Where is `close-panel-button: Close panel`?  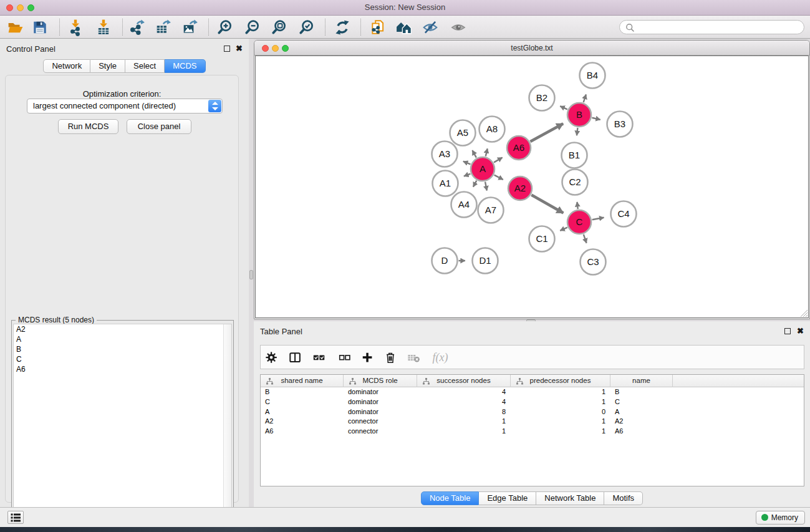 close-panel-button: Close panel is located at coordinates (159, 127).